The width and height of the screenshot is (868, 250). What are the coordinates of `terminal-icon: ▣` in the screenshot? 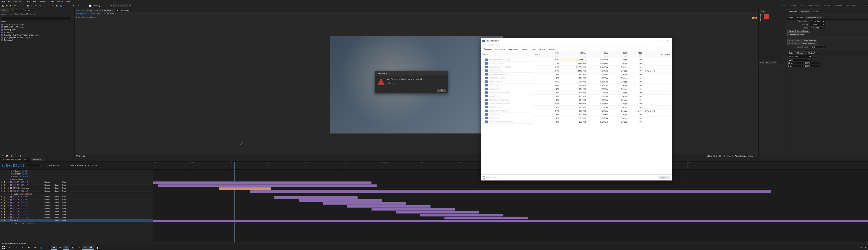 It's located at (73, 248).